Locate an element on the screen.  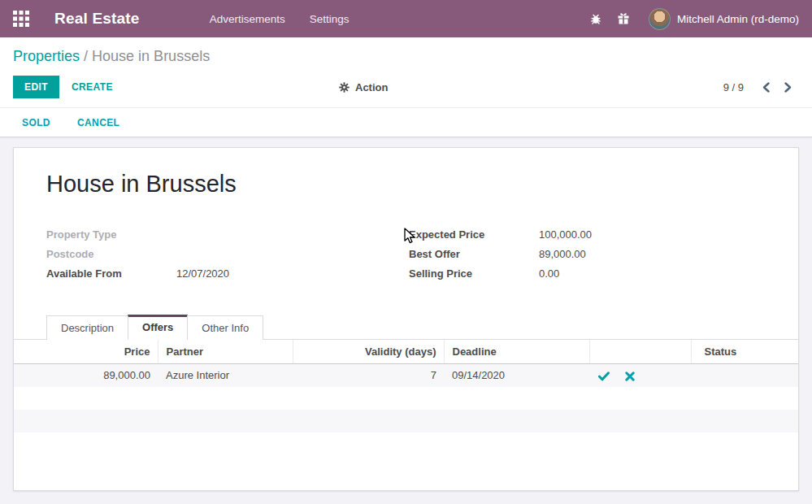
form-statusbar: SOLD CANCEL is located at coordinates (406, 123).